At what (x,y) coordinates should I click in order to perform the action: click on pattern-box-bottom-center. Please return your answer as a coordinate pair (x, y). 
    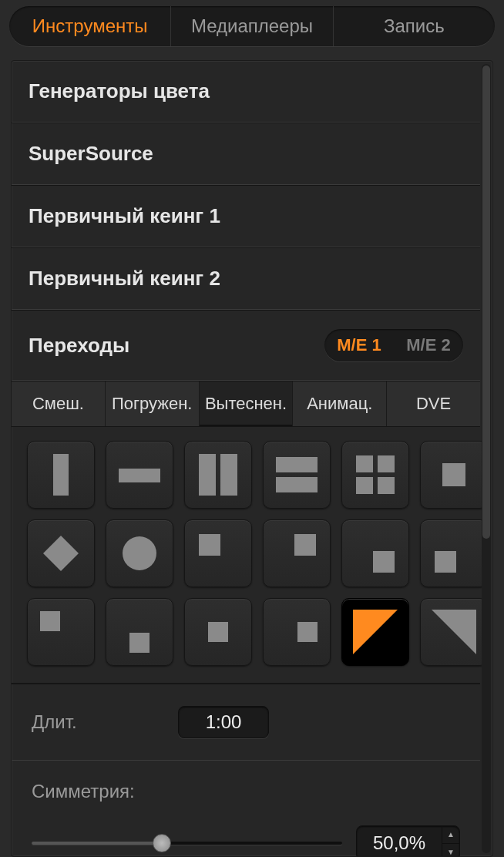
    Looking at the image, I should click on (139, 632).